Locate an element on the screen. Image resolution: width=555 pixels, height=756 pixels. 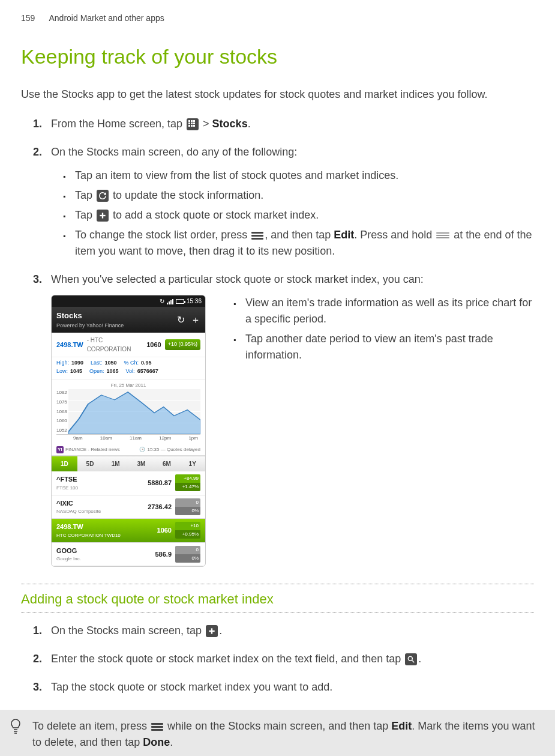
finance-footer: Y!FINANCE - Related news 🕒15:35 — Quotes… is located at coordinates (128, 450).